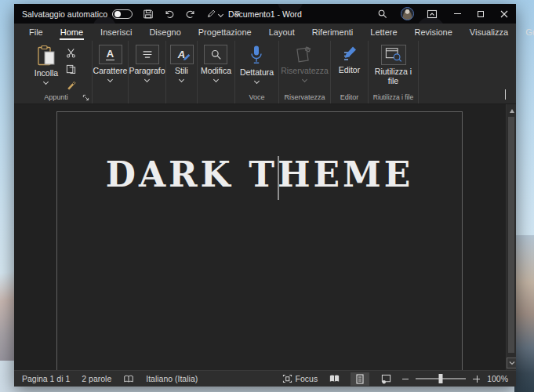 This screenshot has width=534, height=392. Describe the element at coordinates (332, 32) in the screenshot. I see `tab-riferimenti: Riferimenti` at that location.